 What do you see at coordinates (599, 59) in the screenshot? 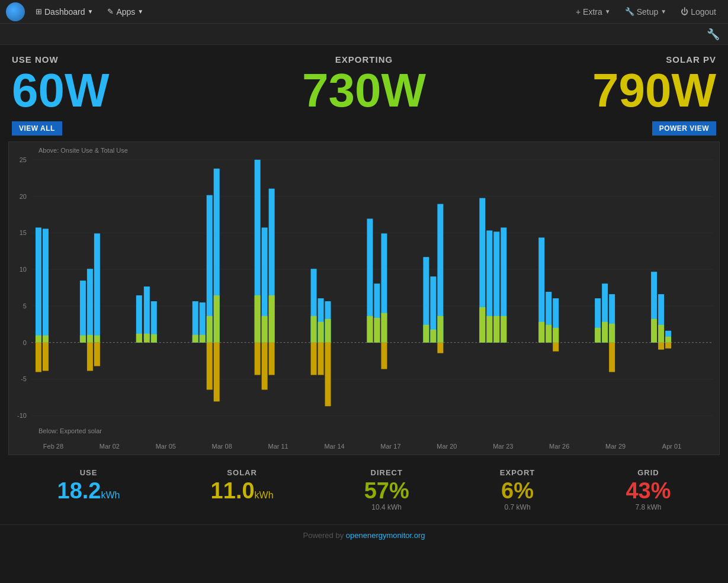
I see `solar-label: SOLAR PV` at bounding box center [599, 59].